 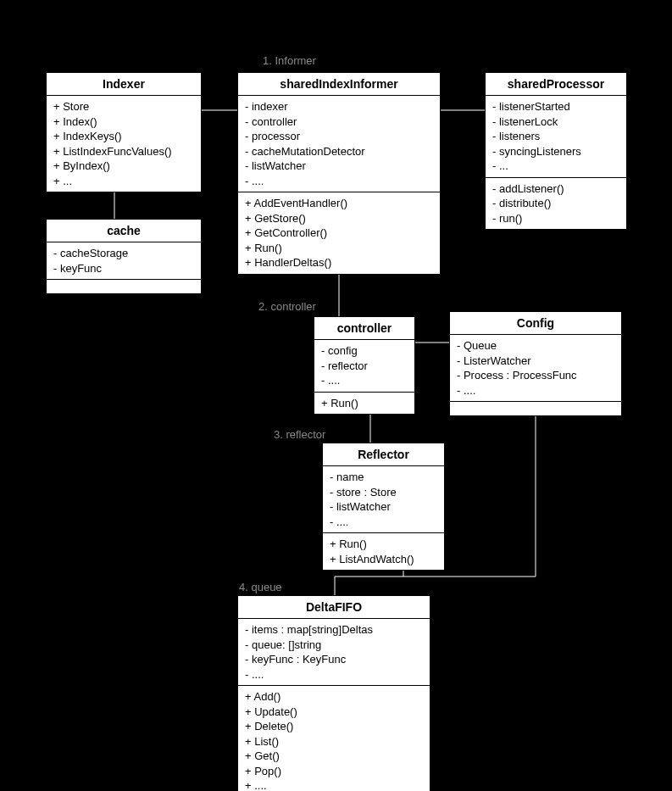 I want to click on class-attrs: + Store + Index() + IndexKeys() + ListIn…, so click(x=124, y=144).